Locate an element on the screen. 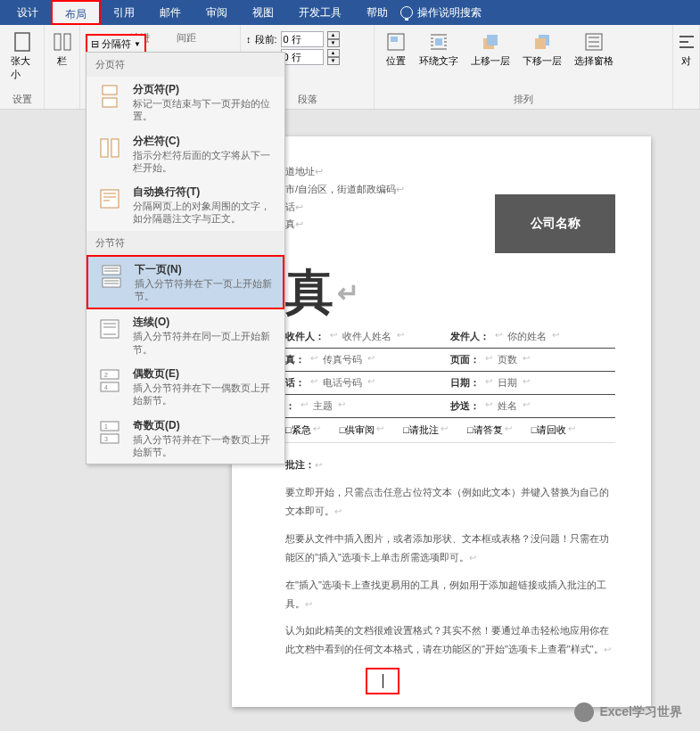  re-label: ： is located at coordinates (291, 407).